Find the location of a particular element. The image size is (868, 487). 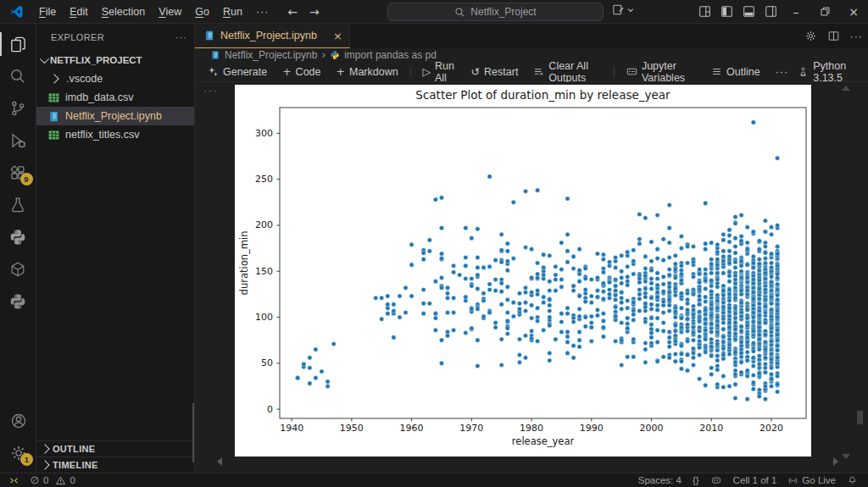

timeline-section-header: TIMELINE is located at coordinates (115, 464).